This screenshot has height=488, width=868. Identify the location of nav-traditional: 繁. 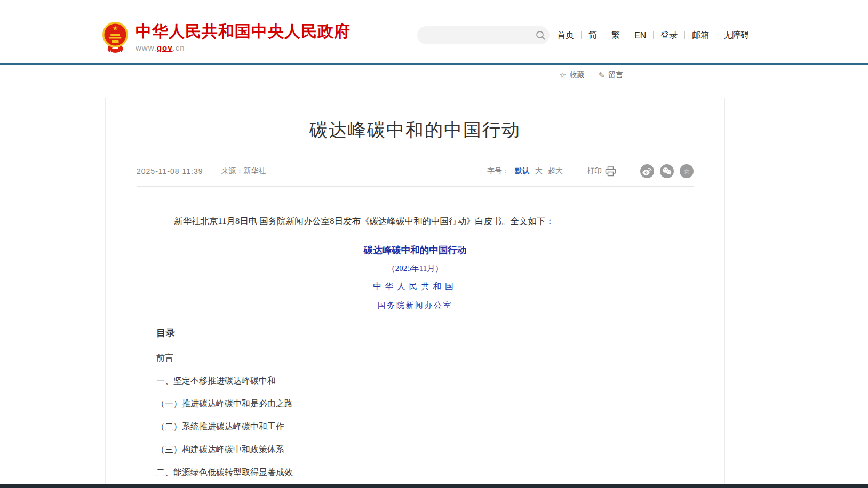
(616, 35).